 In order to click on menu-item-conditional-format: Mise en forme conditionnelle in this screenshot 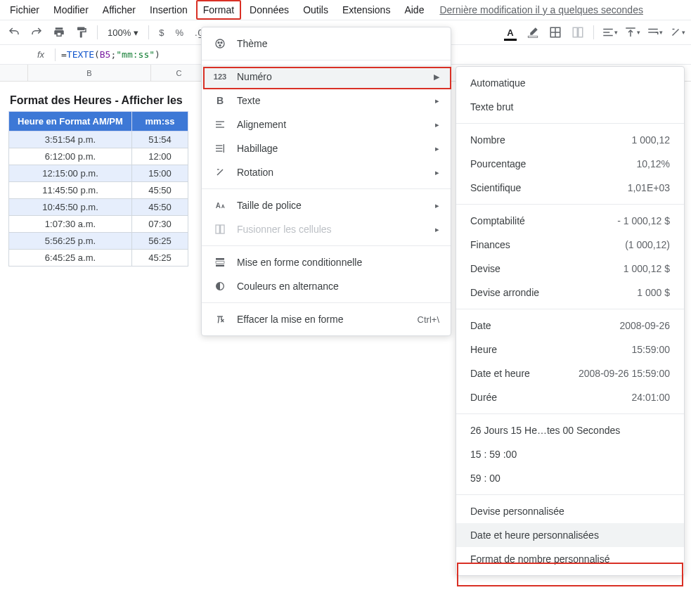, I will do `click(326, 262)`.